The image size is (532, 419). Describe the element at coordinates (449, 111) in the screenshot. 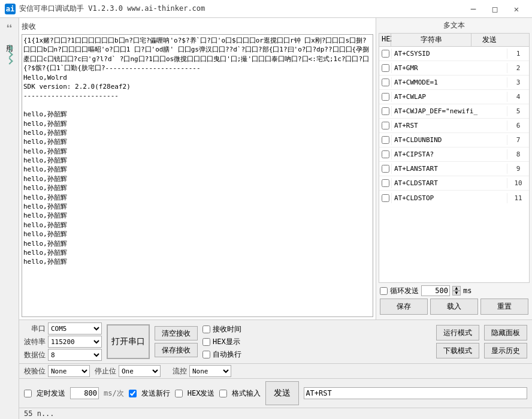

I see `row-cmd-5: AT+CWJAP_DEF="newifi_` at that location.